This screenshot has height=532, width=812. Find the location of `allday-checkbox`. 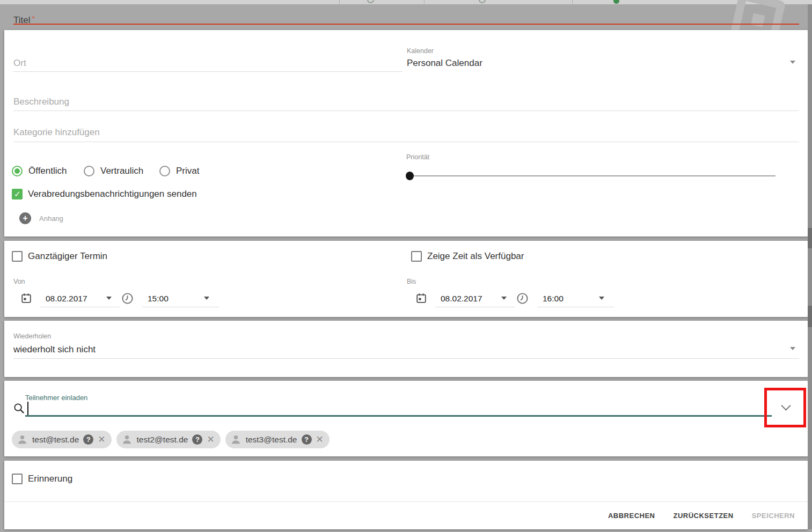

allday-checkbox is located at coordinates (17, 256).